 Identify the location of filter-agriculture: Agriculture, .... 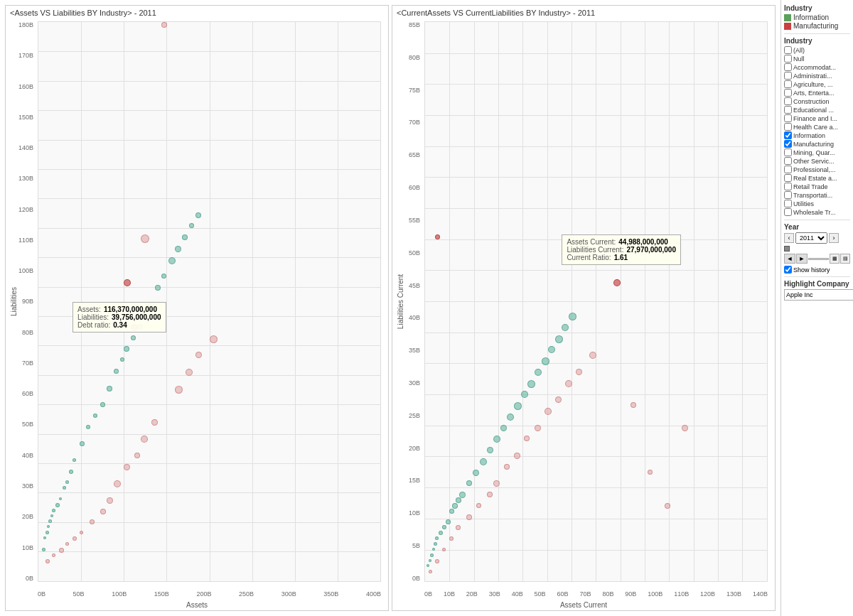
(817, 84).